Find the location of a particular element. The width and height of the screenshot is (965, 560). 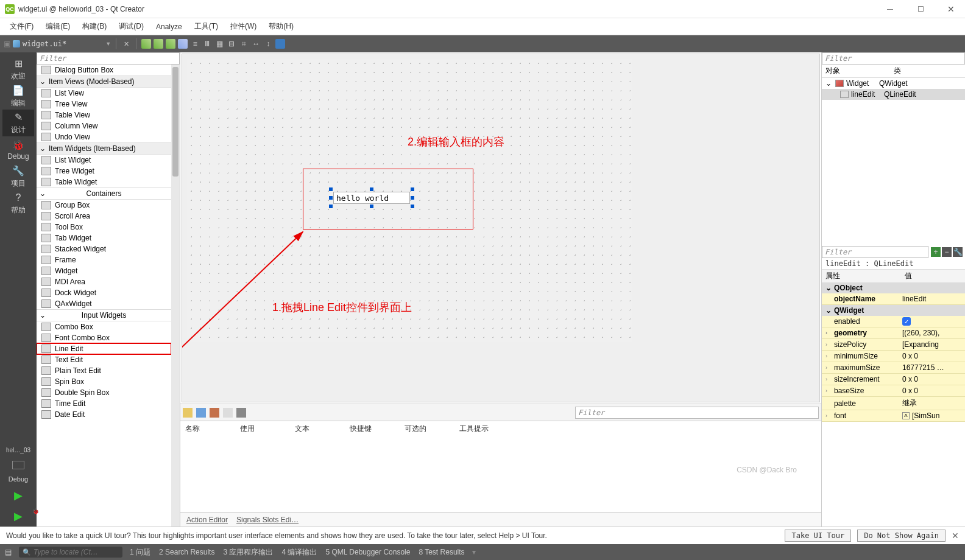

widget-item: Tab Widget is located at coordinates (104, 238).